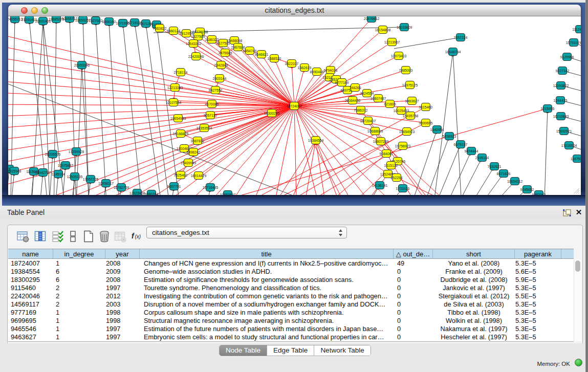 The height and width of the screenshot is (372, 588). I want to click on column-header-pagerank: pagerank, so click(538, 254).